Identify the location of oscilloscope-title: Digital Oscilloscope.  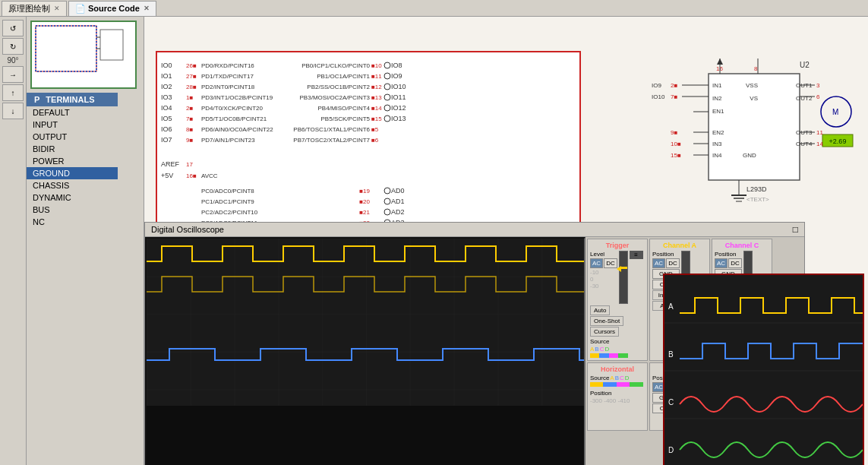
(188, 229).